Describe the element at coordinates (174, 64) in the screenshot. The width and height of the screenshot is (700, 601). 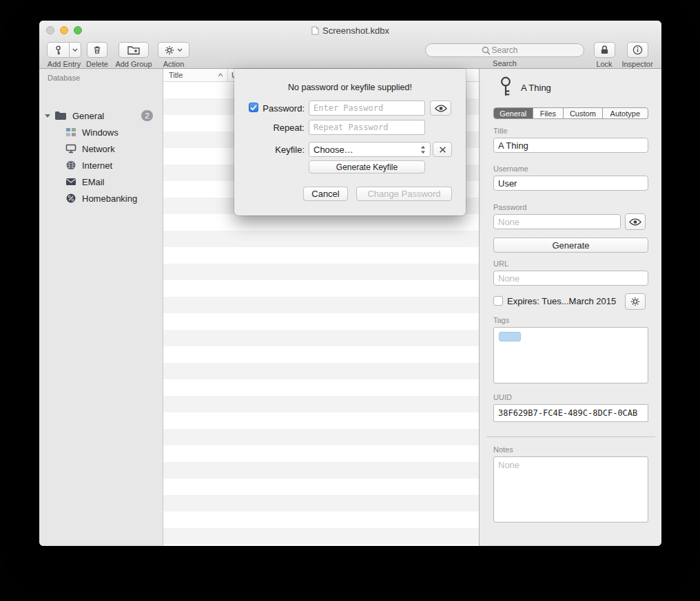
I see `action-label: Action` at that location.